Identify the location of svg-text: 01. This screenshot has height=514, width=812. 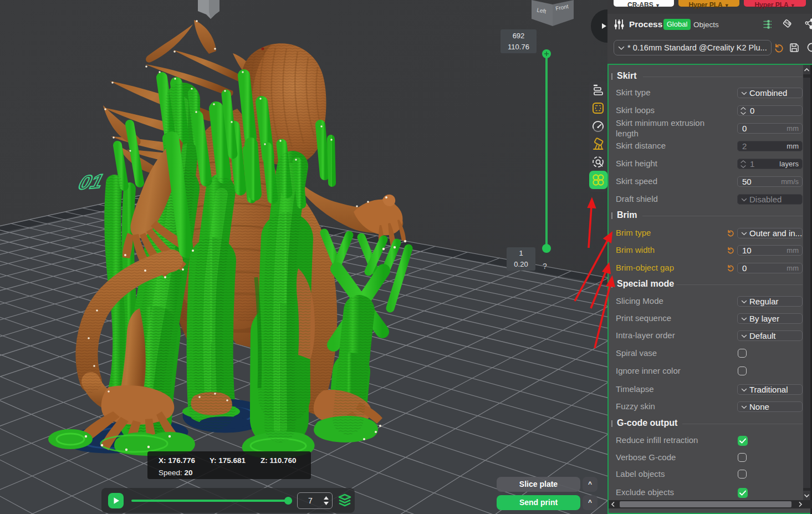
(91, 182).